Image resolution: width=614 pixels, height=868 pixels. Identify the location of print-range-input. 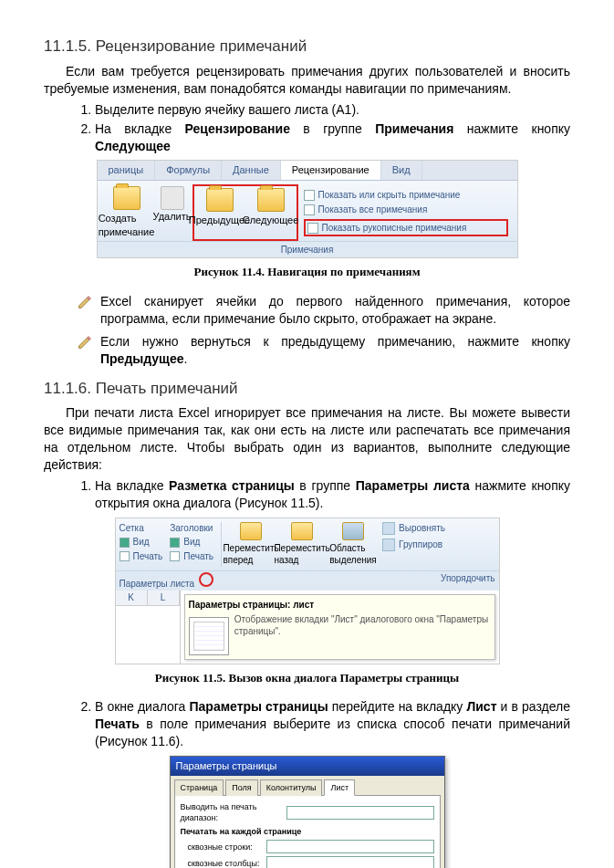
(360, 812).